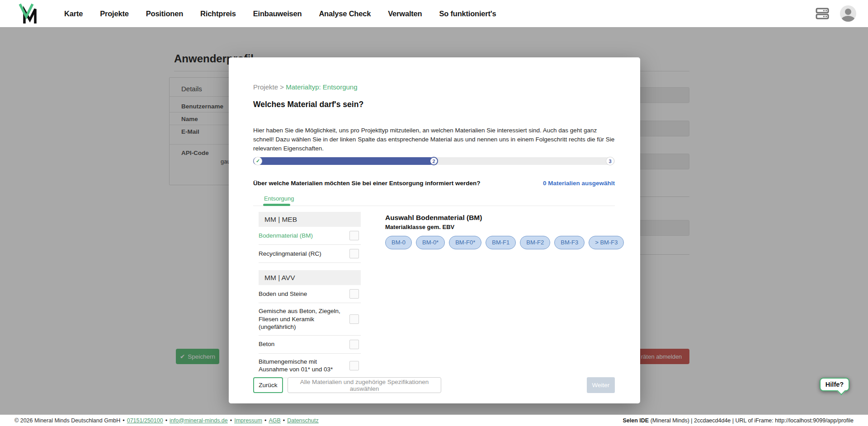  I want to click on system-info-rest: (Mineral Minds) | 2ccdaecd4d4e | URL of …, so click(751, 421).